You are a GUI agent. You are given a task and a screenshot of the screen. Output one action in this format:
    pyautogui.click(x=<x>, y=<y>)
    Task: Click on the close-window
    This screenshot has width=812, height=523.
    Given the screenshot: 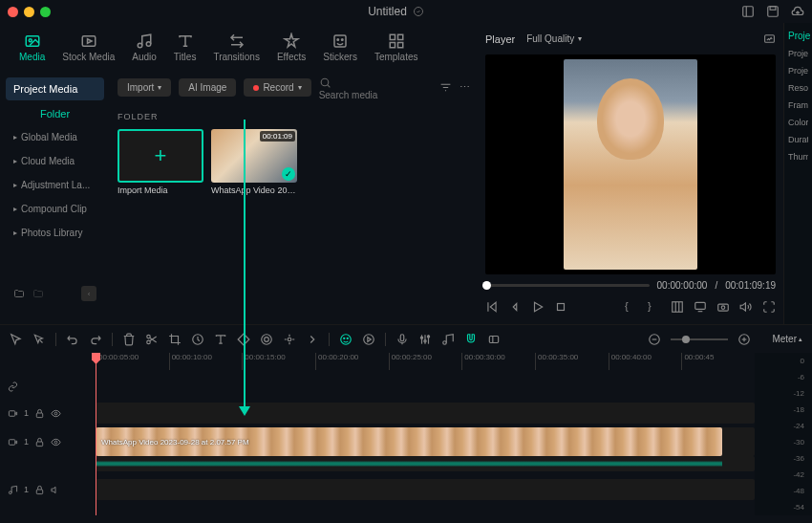 What is the action you would take?
    pyautogui.click(x=13, y=11)
    